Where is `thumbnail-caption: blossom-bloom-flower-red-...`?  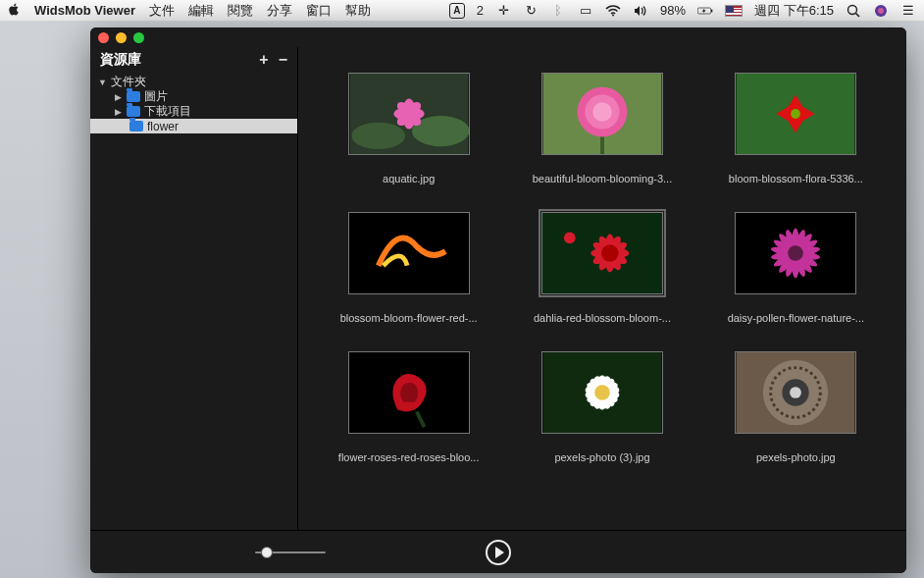 thumbnail-caption: blossom-bloom-flower-red-... is located at coordinates (409, 318).